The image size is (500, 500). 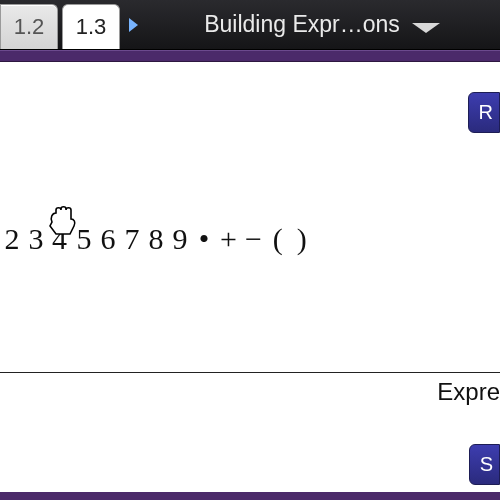 I want to click on tab-label: 1.2, so click(x=30, y=27).